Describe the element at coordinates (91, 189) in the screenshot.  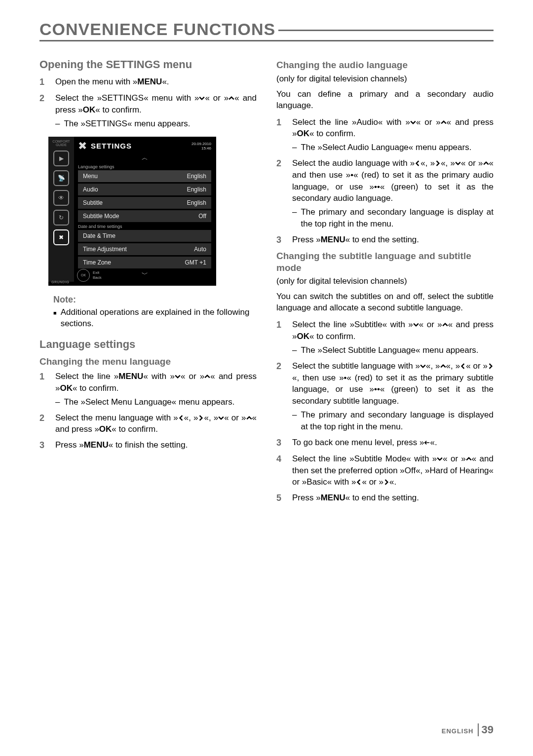
I see `tv-row-label: Audio` at that location.